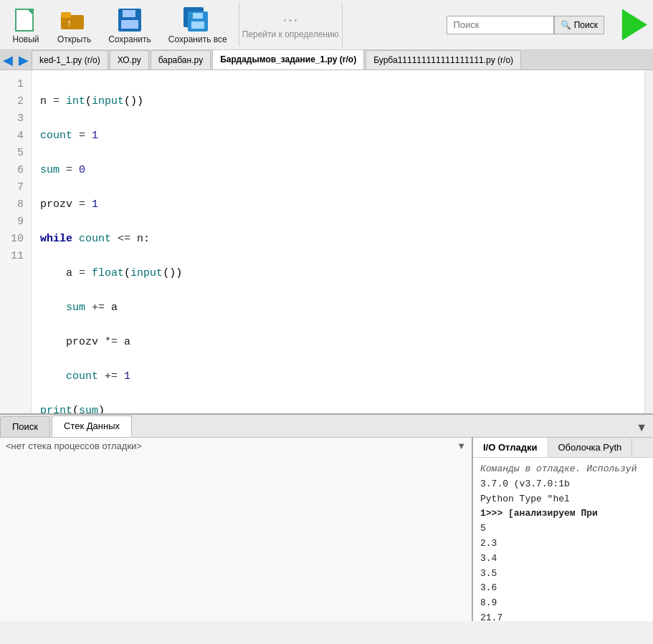  I want to click on toolbar: Новый ↑ Открыть Сохранить, so click(327, 25).